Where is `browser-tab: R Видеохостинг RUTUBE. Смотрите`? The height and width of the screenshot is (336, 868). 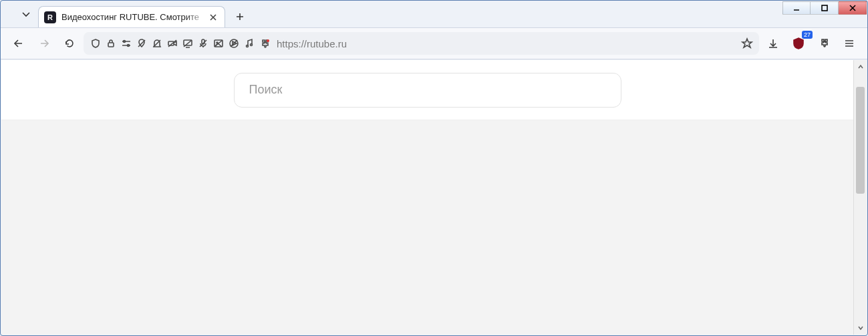 browser-tab: R Видеохостинг RUTUBE. Смотрите is located at coordinates (132, 17).